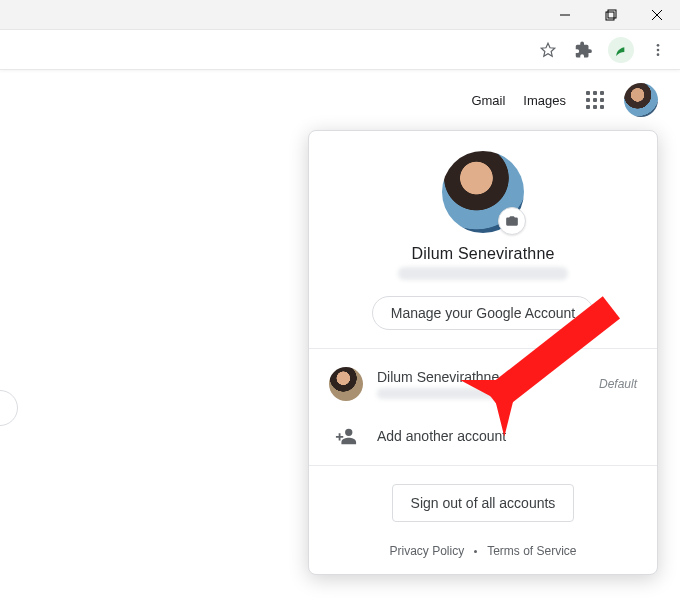  Describe the element at coordinates (657, 15) in the screenshot. I see `close-icon` at that location.